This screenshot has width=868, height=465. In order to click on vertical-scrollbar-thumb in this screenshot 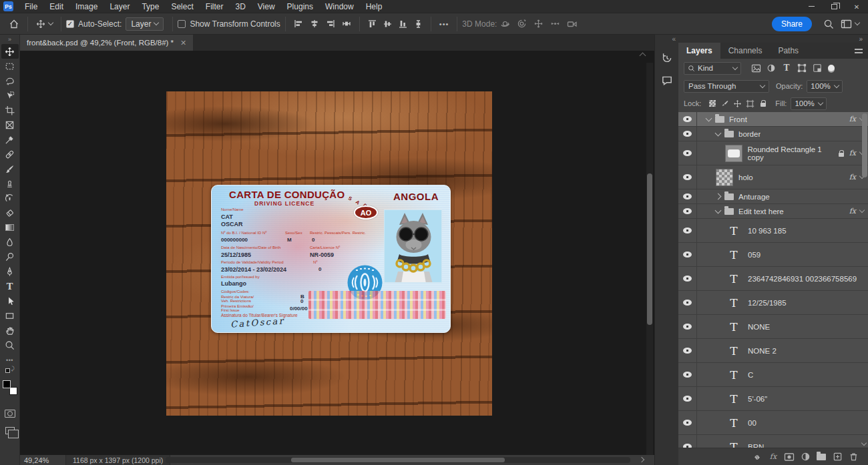, I will do `click(650, 250)`.